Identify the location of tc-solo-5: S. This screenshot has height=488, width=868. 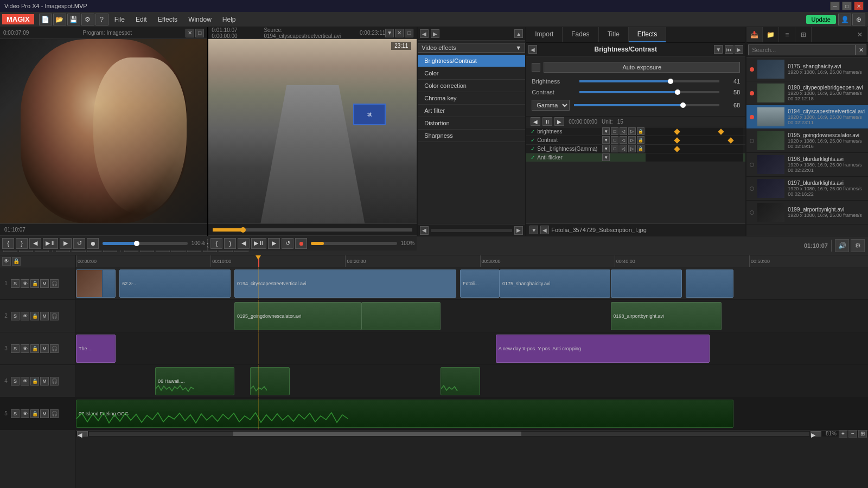
(15, 414).